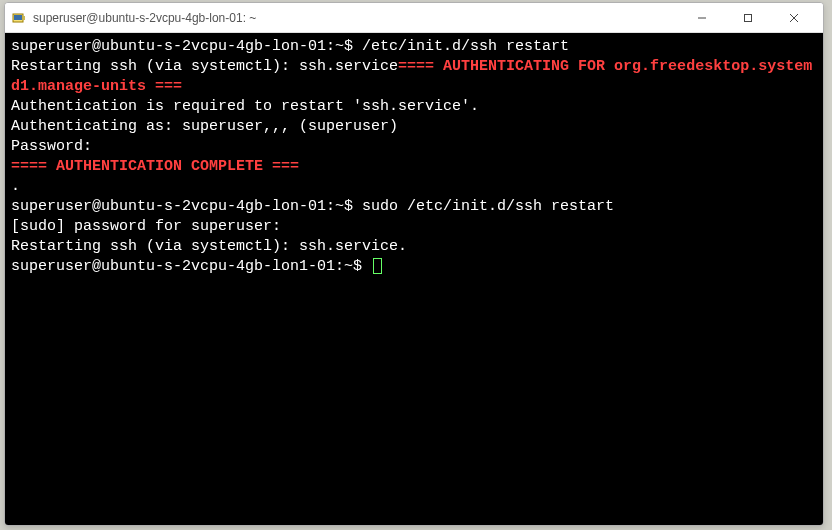 The width and height of the screenshot is (832, 530). What do you see at coordinates (414, 207) in the screenshot?
I see `terminal-line: superuser@ubuntu-s-2vcpu-4gb-lon-01:~$ s…` at bounding box center [414, 207].